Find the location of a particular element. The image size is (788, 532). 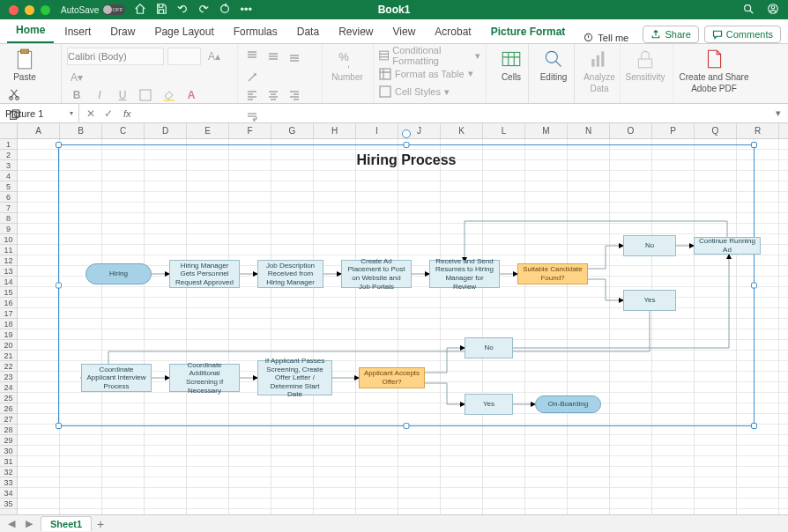

col-header: N is located at coordinates (589, 130).